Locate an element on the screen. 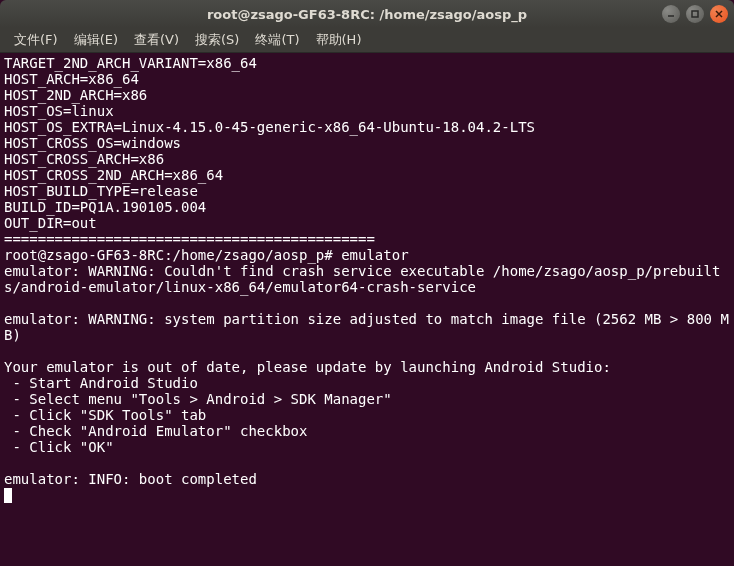  menu-terminal: 终端(T) is located at coordinates (277, 40).